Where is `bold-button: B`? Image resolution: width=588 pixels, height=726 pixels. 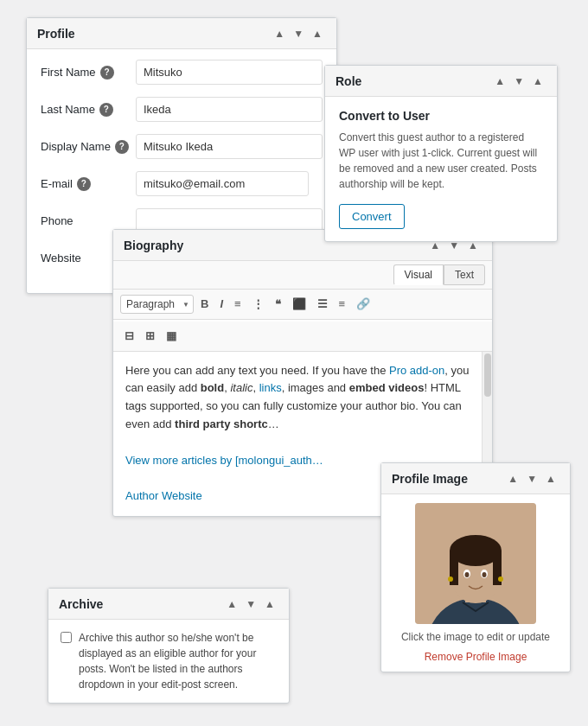
bold-button: B is located at coordinates (204, 304).